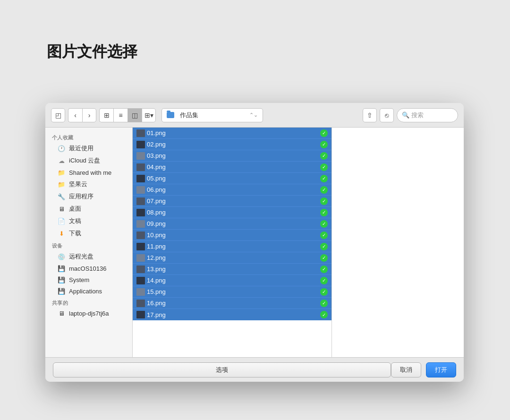 Image resolution: width=510 pixels, height=420 pixels. What do you see at coordinates (58, 115) in the screenshot?
I see `sidebar-toggle-button: ◰` at bounding box center [58, 115].